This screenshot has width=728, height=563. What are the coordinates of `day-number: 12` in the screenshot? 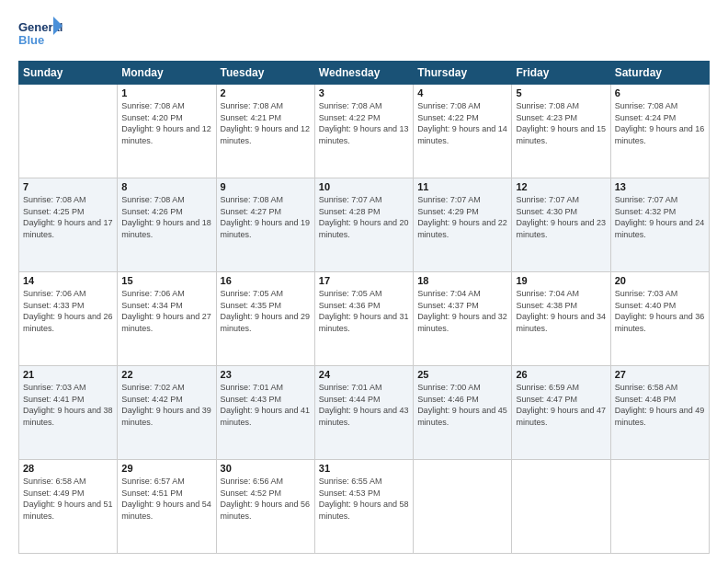 It's located at (561, 187).